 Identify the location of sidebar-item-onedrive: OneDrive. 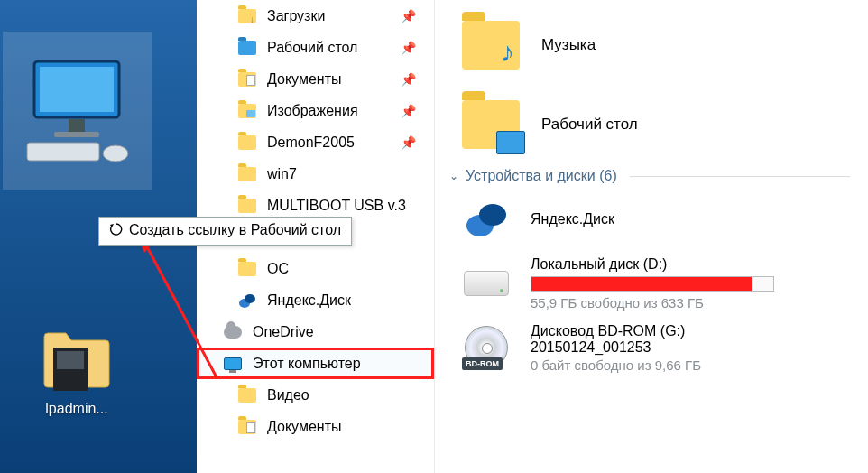
(316, 332).